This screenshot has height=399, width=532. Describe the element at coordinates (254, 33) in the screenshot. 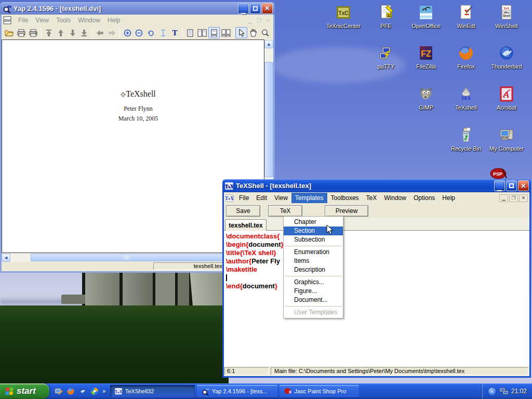

I see `hand-tool-icon` at that location.